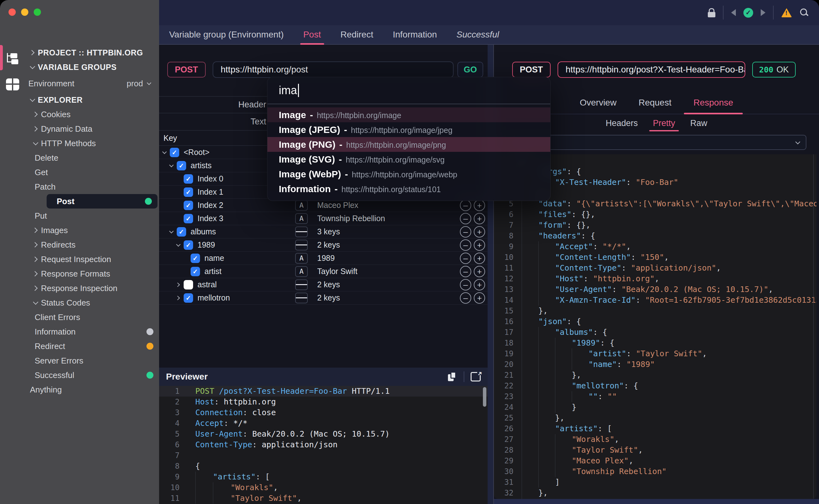 The height and width of the screenshot is (504, 819). I want to click on sidebar-item-dynamic-data: Dynamic Data, so click(92, 129).